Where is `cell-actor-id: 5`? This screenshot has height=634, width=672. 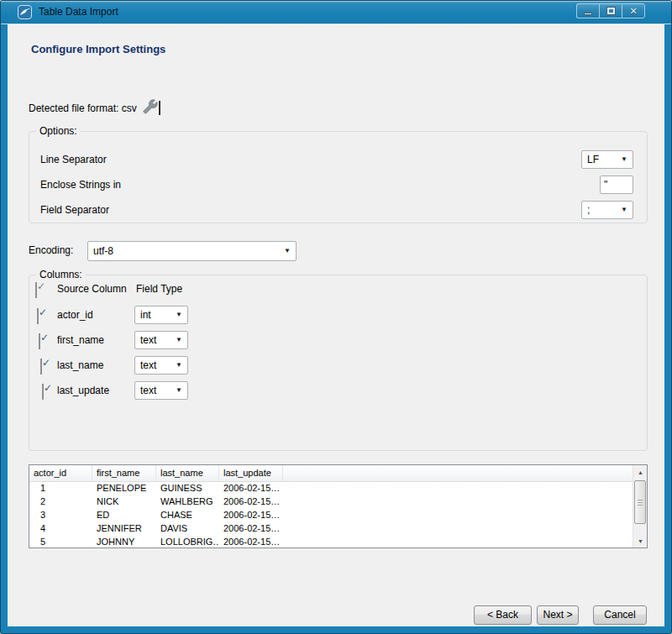 cell-actor-id: 5 is located at coordinates (60, 542).